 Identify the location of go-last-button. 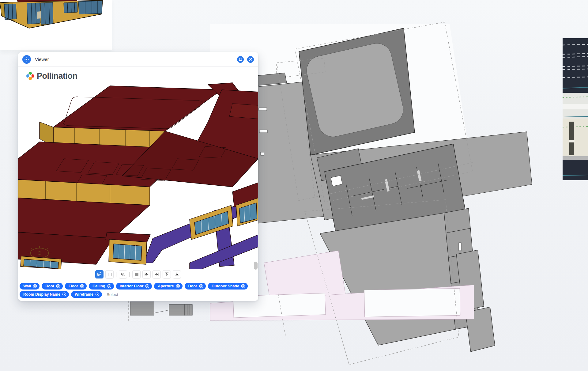
(157, 274).